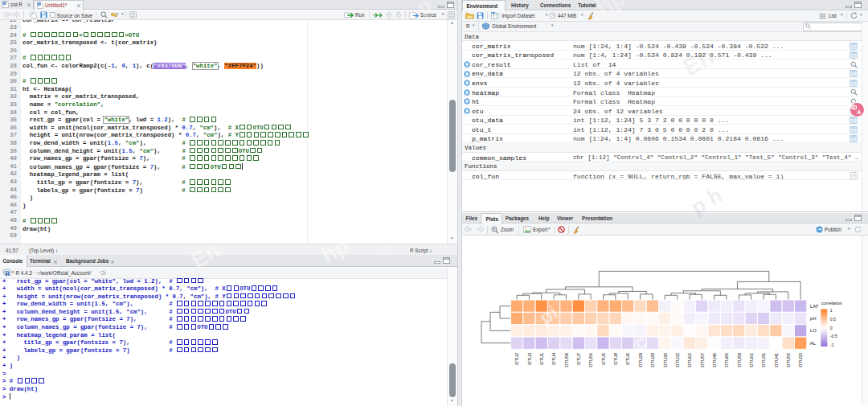  I want to click on svg-text: OTU8, so click(616, 359).